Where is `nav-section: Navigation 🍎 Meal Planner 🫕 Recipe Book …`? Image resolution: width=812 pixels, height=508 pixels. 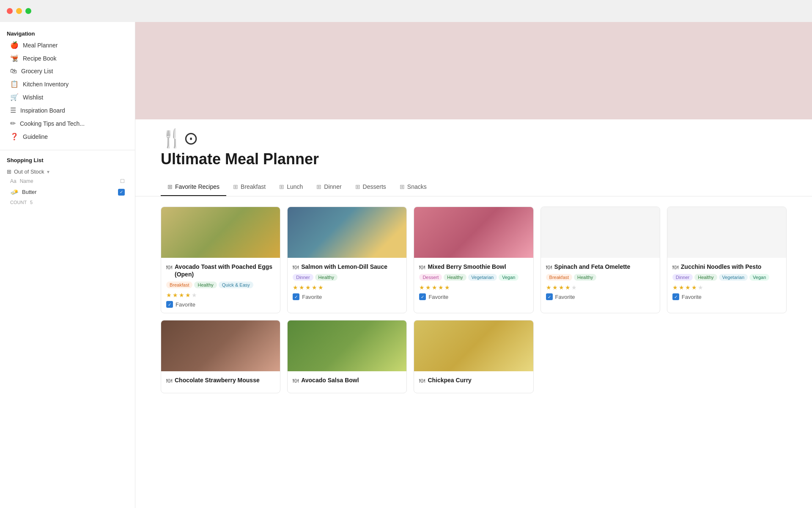 nav-section: Navigation 🍎 Meal Planner 🫕 Recipe Book … is located at coordinates (68, 84).